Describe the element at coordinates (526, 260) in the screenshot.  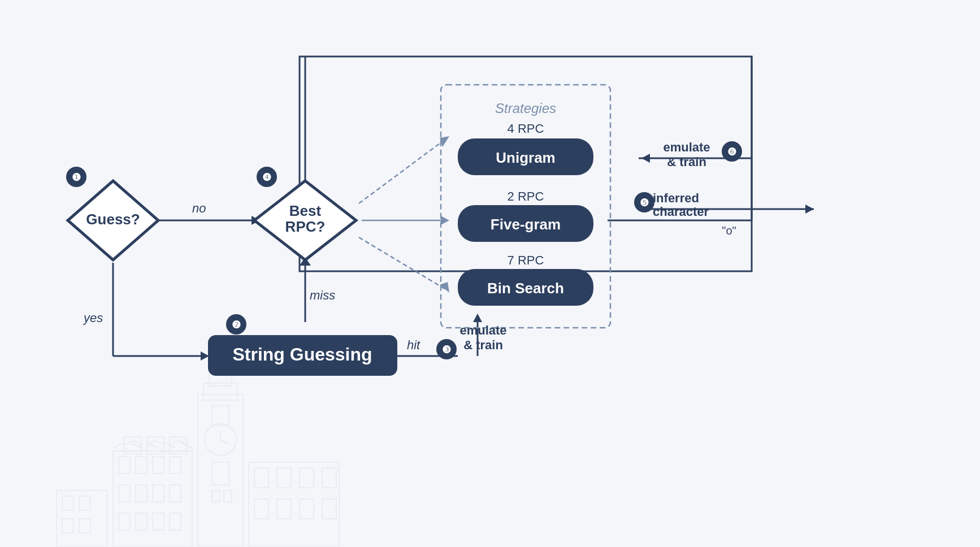
I see `binsearch-rpc-label: 7 RPC` at that location.